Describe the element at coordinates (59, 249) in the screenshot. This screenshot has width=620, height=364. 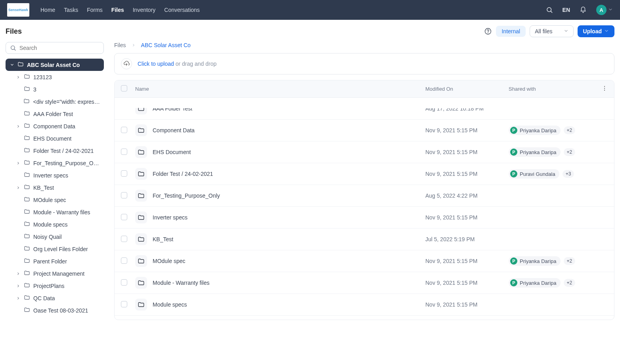
I see `tree-item: Org Level Files Folder` at that location.